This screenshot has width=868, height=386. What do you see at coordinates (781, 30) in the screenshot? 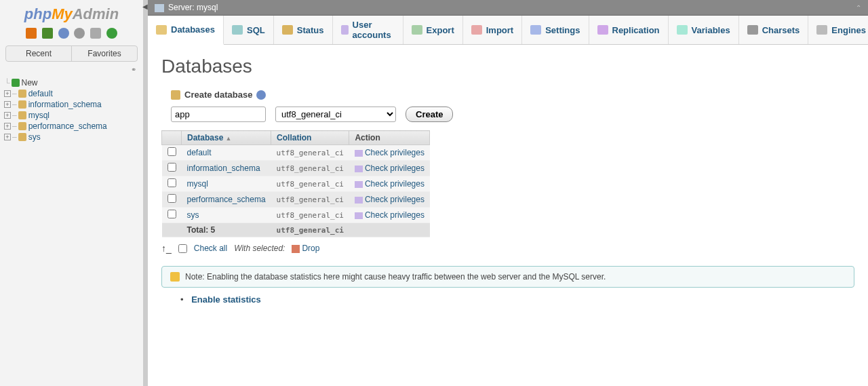
I see `nav-label: Charsets` at bounding box center [781, 30].